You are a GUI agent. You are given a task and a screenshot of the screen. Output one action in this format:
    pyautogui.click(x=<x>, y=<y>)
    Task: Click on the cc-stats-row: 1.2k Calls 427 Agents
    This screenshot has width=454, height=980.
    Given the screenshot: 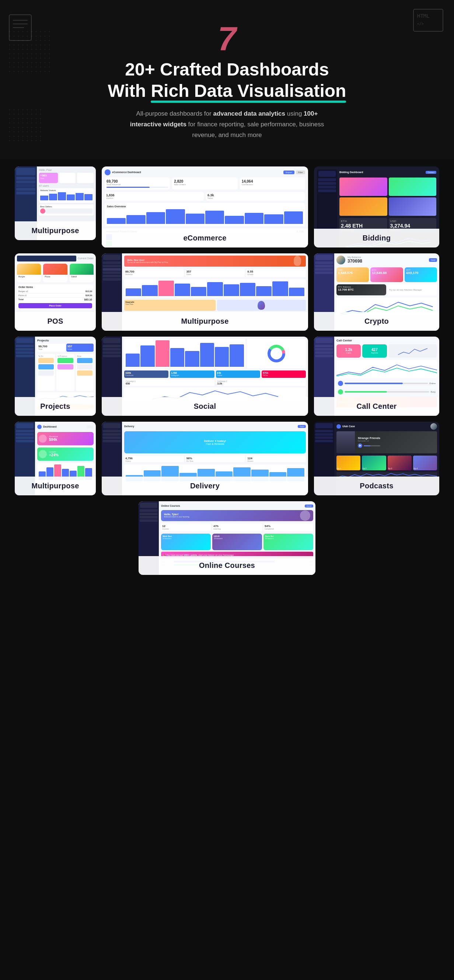 What is the action you would take?
    pyautogui.click(x=387, y=351)
    